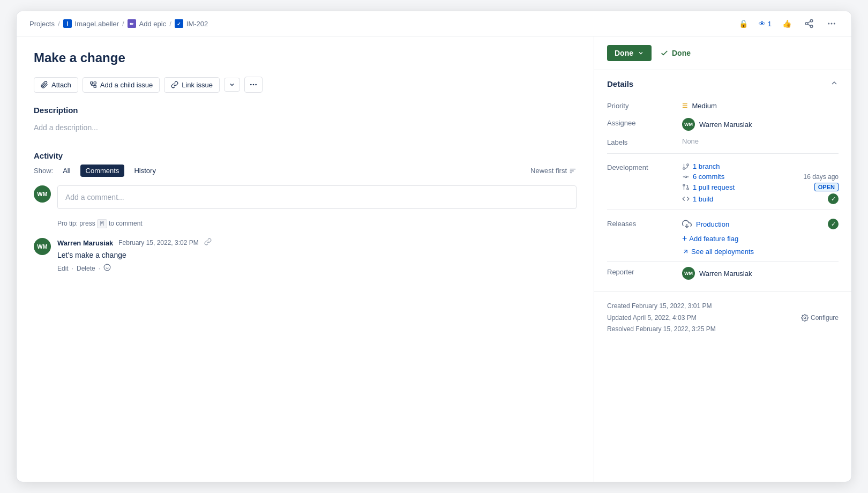 This screenshot has height=493, width=868. What do you see at coordinates (760, 166) in the screenshot?
I see `dev-branch-row: 1 branch` at bounding box center [760, 166].